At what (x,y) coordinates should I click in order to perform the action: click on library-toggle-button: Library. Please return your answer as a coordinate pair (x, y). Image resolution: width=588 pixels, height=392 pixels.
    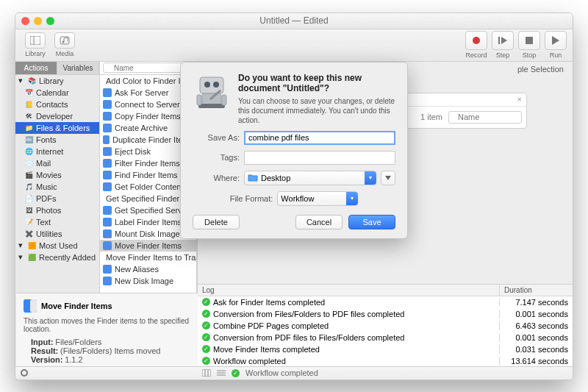
    Looking at the image, I should click on (35, 45).